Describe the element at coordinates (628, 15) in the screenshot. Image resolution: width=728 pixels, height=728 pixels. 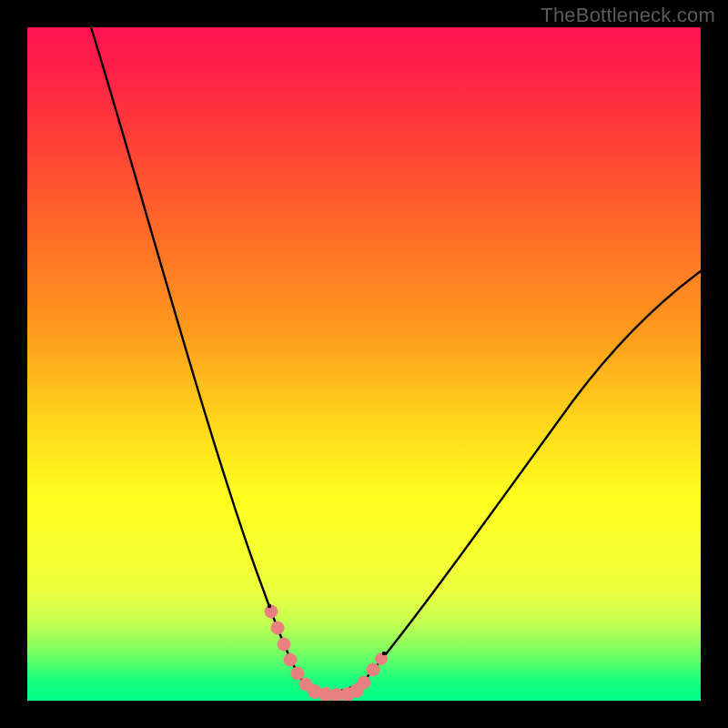
I see `watermark-text: TheBottleneck.com` at that location.